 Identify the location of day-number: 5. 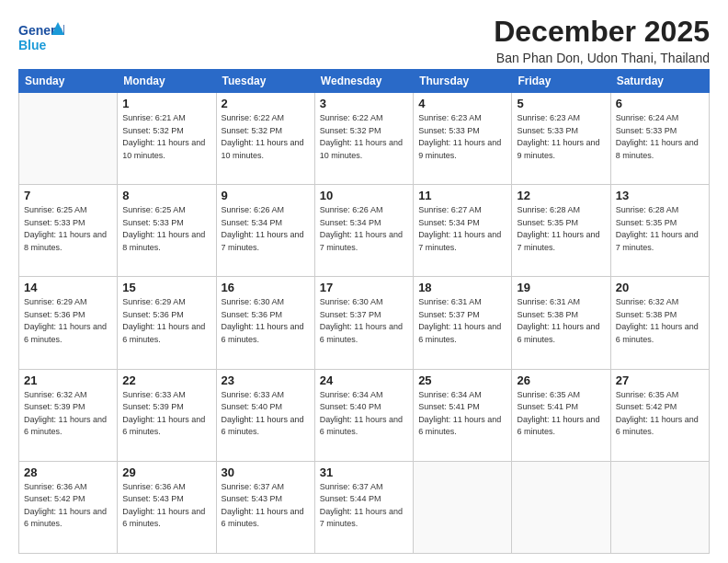
(561, 103).